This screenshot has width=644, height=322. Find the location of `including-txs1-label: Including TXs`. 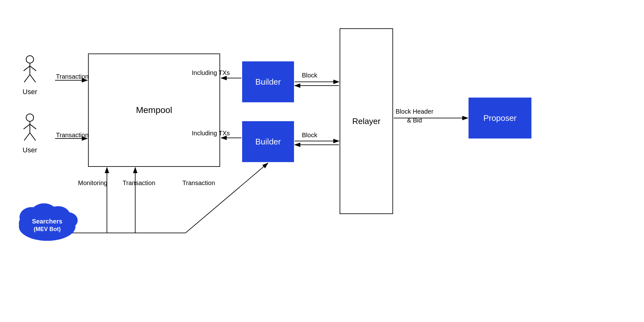

including-txs1-label: Including TXs is located at coordinates (211, 73).